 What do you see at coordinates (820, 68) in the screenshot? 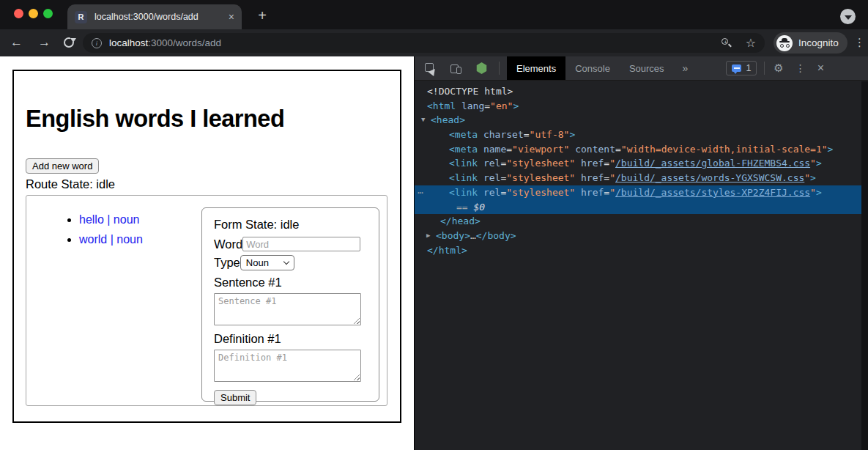
I see `devtools-close-icon: ×` at bounding box center [820, 68].